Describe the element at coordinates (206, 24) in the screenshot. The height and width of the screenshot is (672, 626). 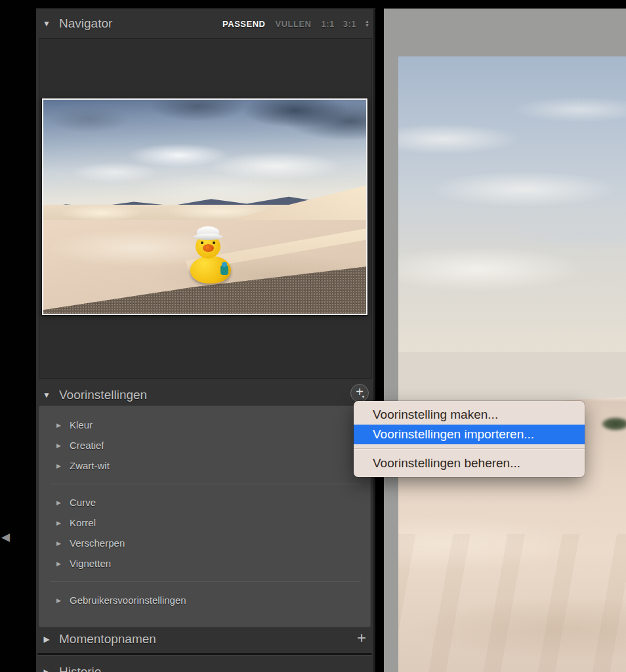
I see `navigator-header: ▼ Navigator PASSEND VULLEN 1:1 3:1 ▲ ▼` at that location.